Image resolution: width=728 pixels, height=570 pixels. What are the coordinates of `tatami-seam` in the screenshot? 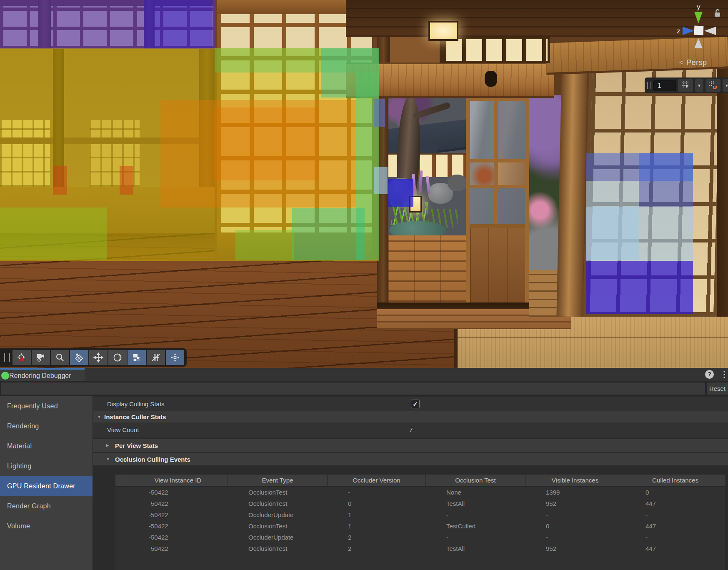 It's located at (593, 338).